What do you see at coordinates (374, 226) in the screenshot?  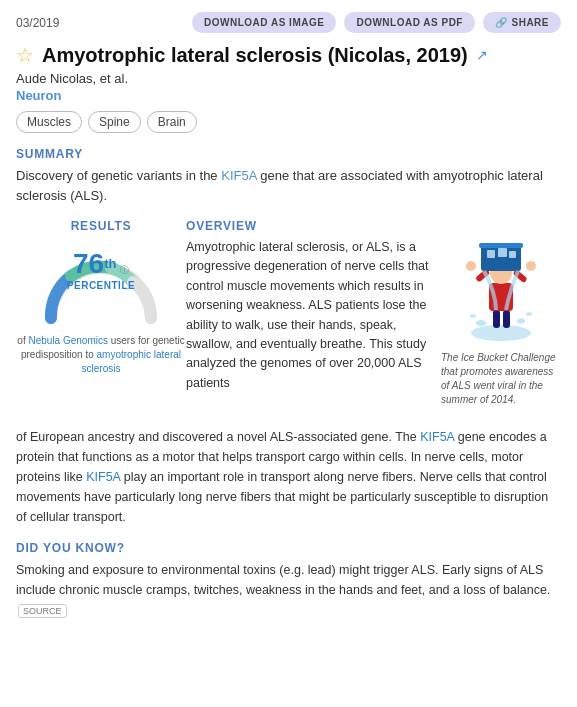 I see `overview-label: OVERVIEW` at bounding box center [374, 226].